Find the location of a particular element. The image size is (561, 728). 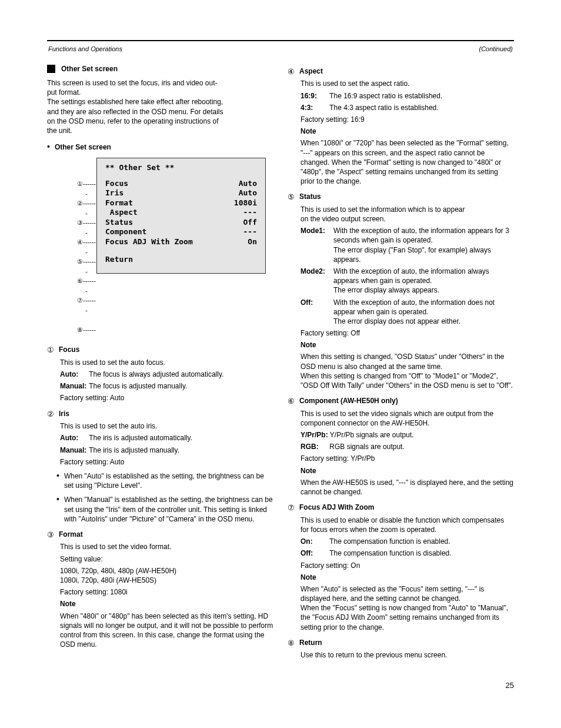

callout-4: ④ is located at coordinates (291, 72).